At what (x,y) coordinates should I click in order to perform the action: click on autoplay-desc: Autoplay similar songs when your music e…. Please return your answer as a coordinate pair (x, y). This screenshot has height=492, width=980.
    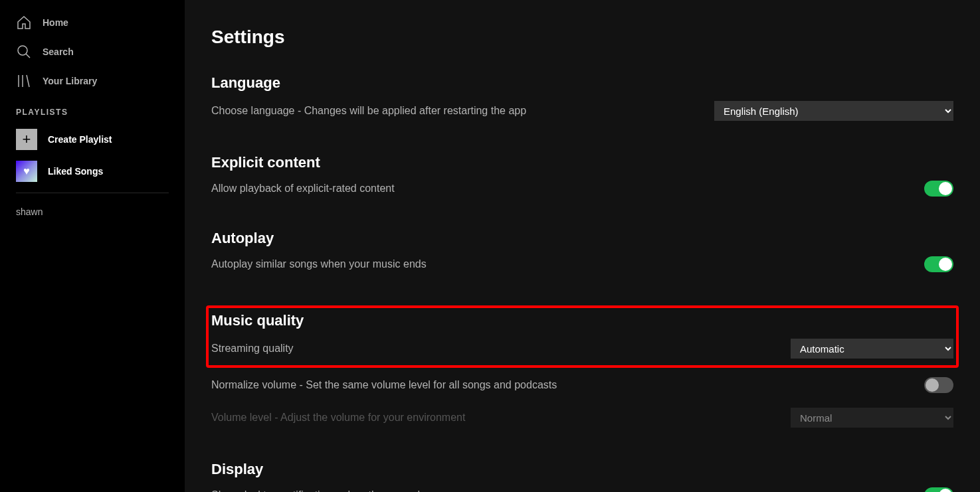
    Looking at the image, I should click on (319, 264).